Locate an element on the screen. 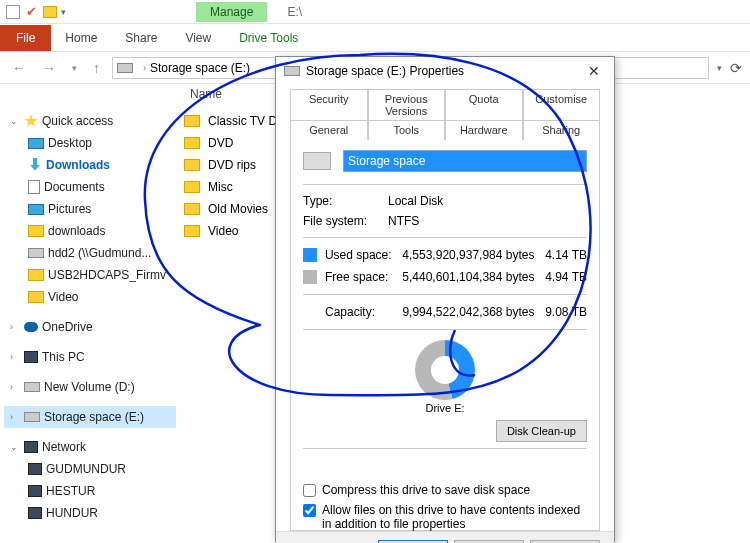 The height and width of the screenshot is (543, 750). pictures-icon is located at coordinates (36, 210).